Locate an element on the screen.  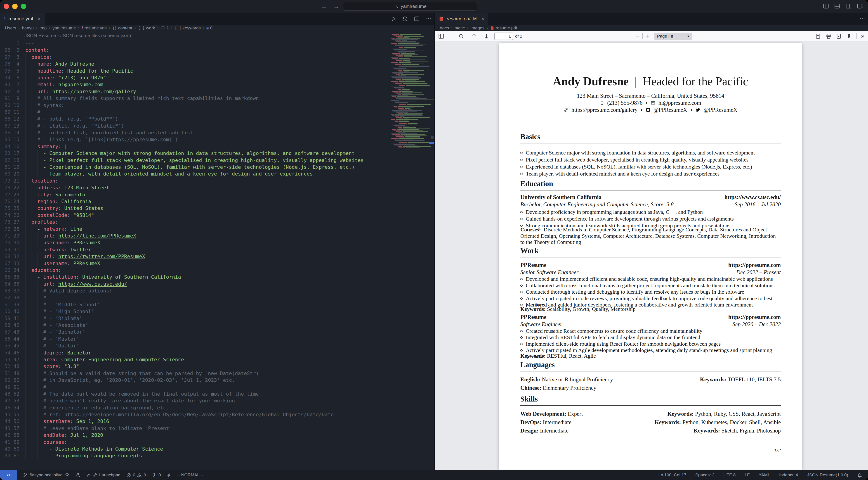
code-line: 4852# The date part would be removed in … is located at coordinates (195, 394).